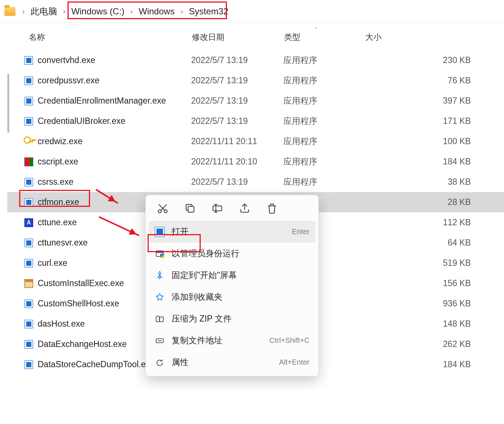 Image resolution: width=504 pixels, height=424 pixels. I want to click on file-row: CredentialEnrollmentManager.exe2022/5/7 …, so click(256, 101).